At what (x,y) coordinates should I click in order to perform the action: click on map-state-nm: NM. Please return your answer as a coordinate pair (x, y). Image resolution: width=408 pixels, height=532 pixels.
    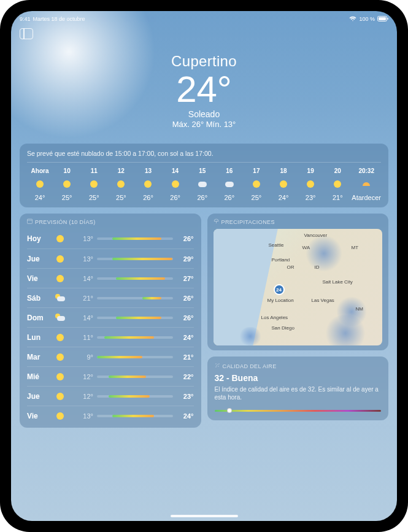
    Looking at the image, I should click on (360, 309).